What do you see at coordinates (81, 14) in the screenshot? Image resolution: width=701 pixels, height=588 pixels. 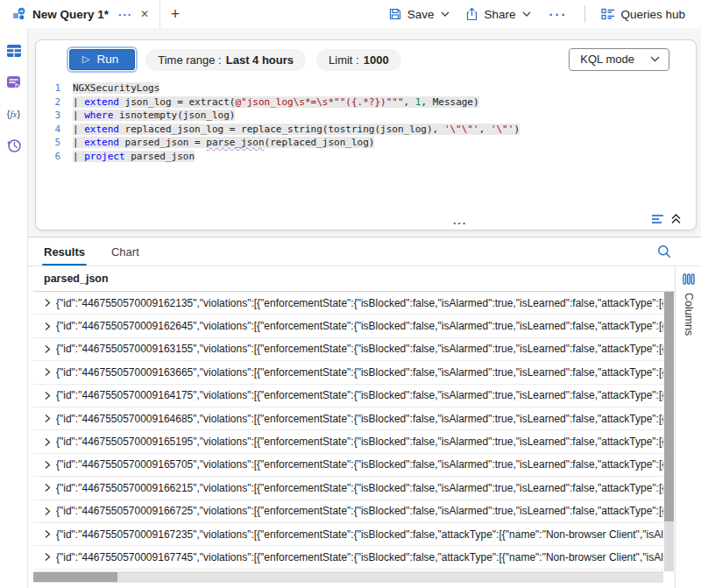 I see `query-tab: New Query 1* ··· ✕` at bounding box center [81, 14].